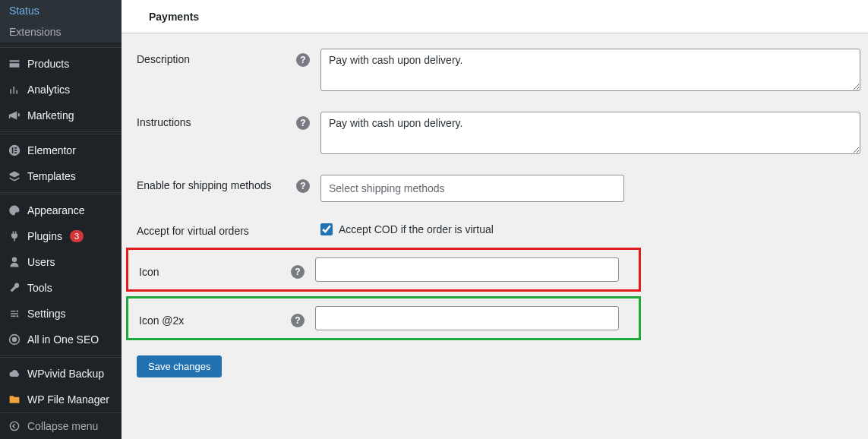 The image size is (868, 439). What do you see at coordinates (49, 90) in the screenshot?
I see `sidebar-item-label: Analytics` at bounding box center [49, 90].